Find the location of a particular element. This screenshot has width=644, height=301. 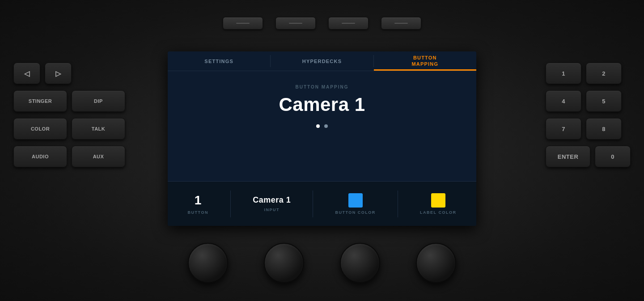

section-label: BUTTON MAPPING is located at coordinates (322, 87).